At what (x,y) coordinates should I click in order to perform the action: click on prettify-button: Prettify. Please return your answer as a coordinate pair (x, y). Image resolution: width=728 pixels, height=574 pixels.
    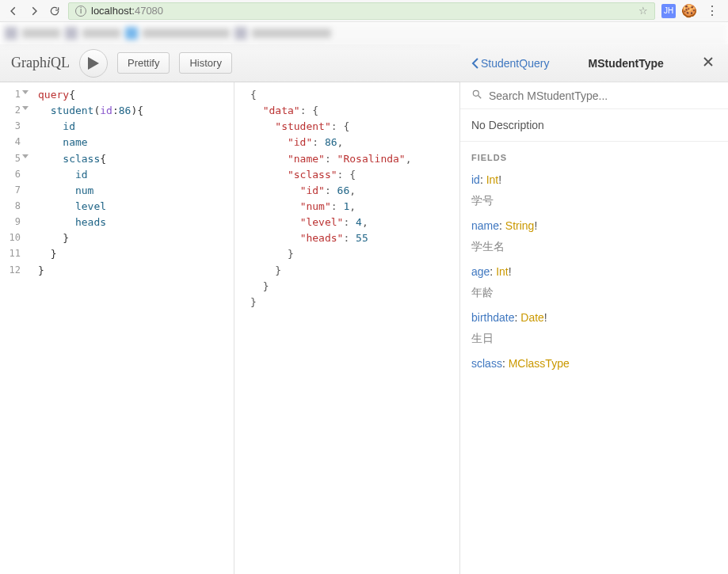
    Looking at the image, I should click on (143, 63).